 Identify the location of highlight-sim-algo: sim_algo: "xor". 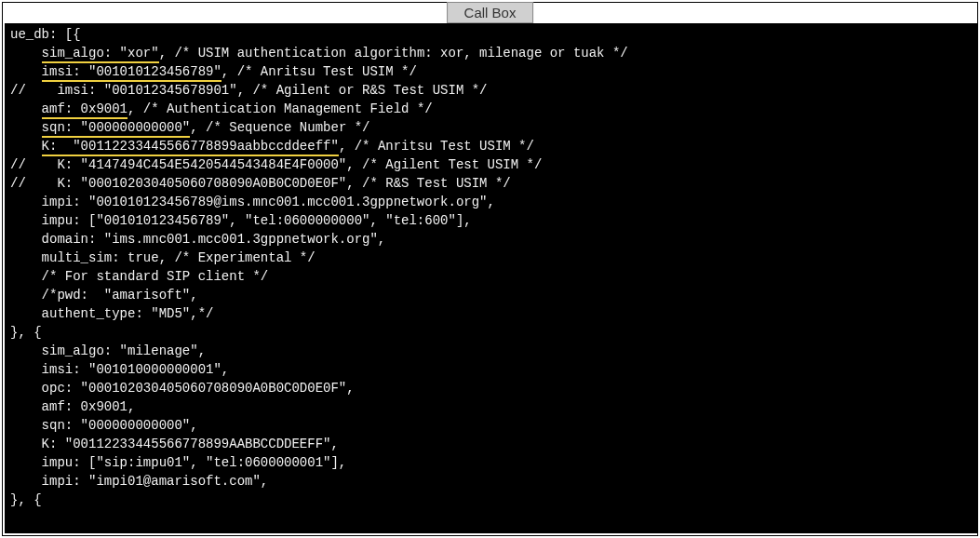
(101, 54).